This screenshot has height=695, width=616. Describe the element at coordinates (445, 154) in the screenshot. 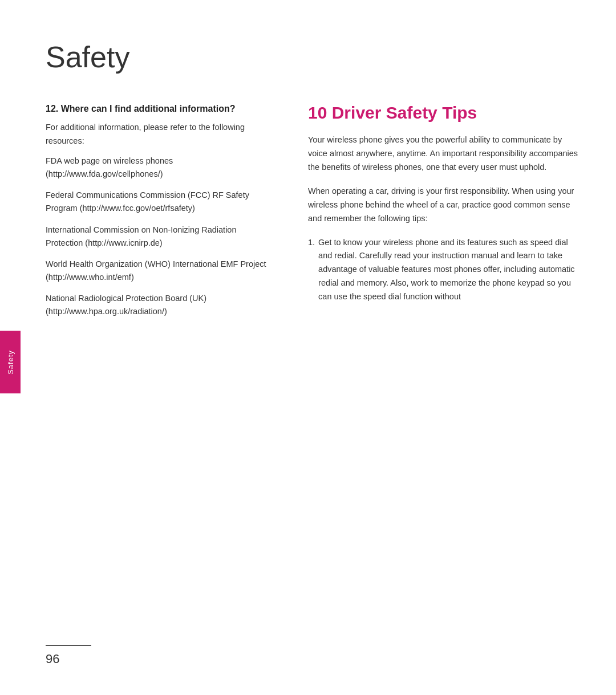

I see `driver-paragraph-1: Your wireless phone gives you the powerf…` at that location.